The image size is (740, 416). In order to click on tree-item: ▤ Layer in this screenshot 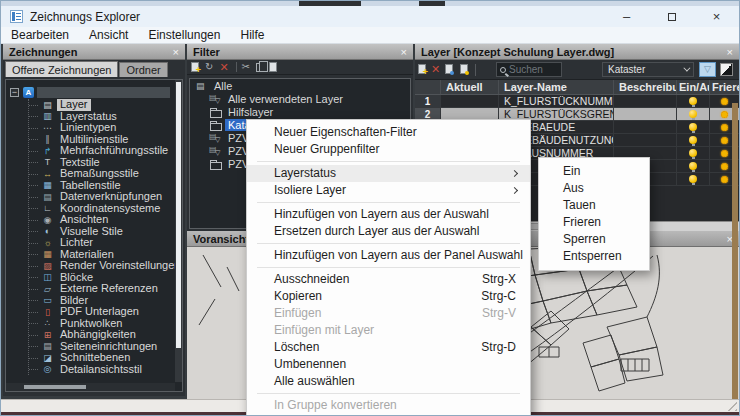, I will do `click(106, 105)`.